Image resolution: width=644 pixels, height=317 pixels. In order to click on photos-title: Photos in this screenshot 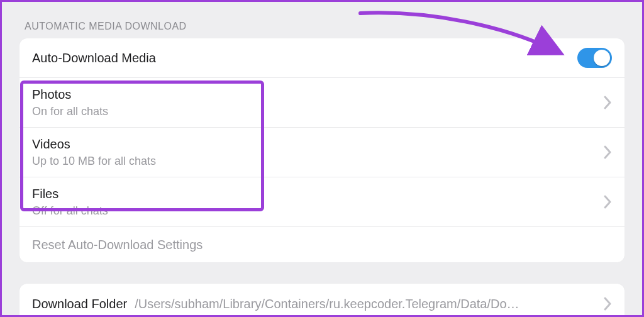, I will do `click(314, 94)`.